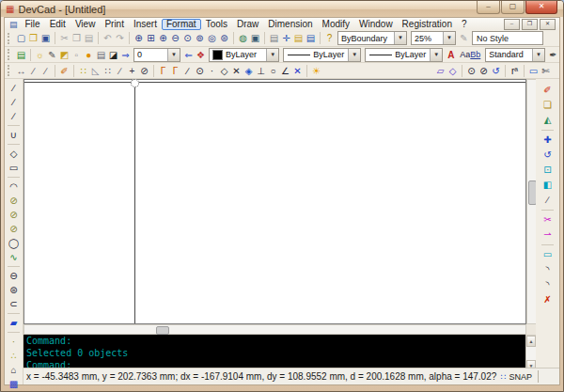 The width and height of the screenshot is (564, 392). I want to click on move-button: ✚, so click(547, 140).